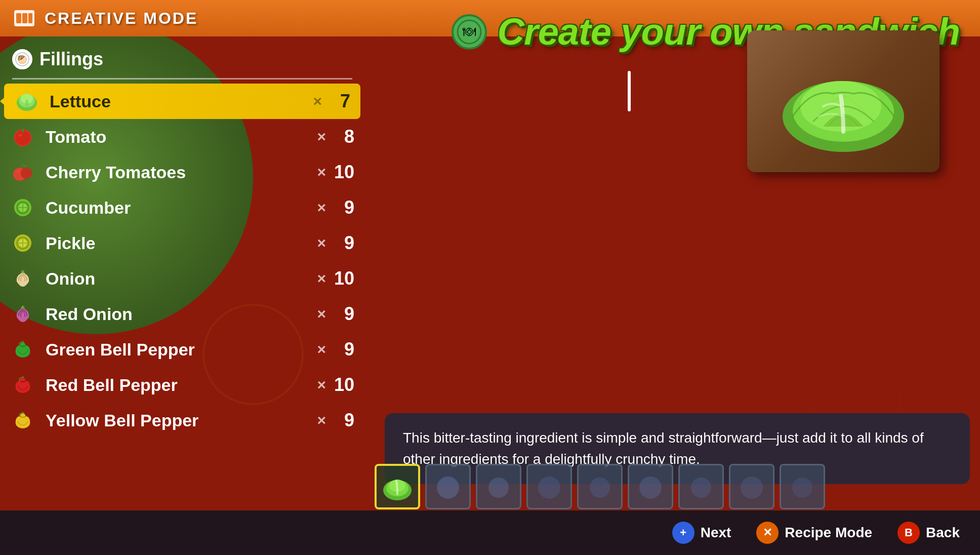 The height and width of the screenshot is (555, 980). Describe the element at coordinates (843, 101) in the screenshot. I see `tray-background` at that location.